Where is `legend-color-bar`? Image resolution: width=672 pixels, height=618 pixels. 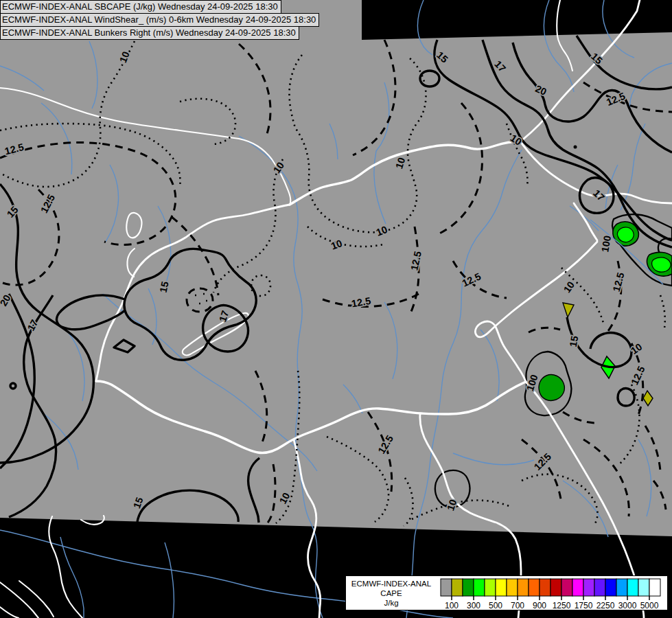
legend-color-bar is located at coordinates (551, 588).